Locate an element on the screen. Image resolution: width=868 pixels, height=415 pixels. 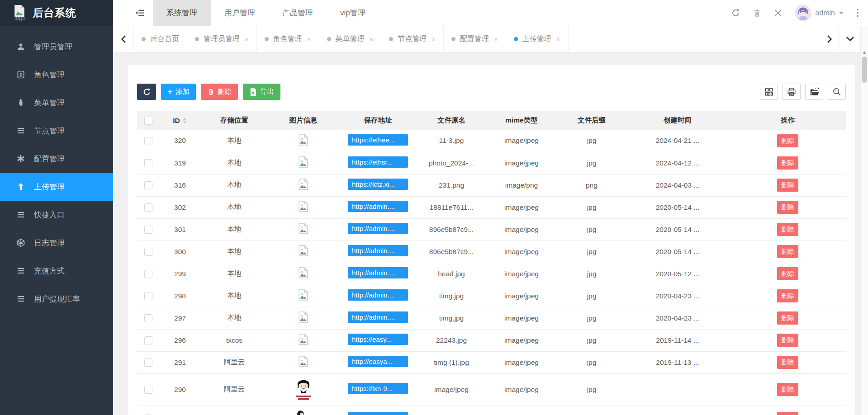
url-badge: https://easy... is located at coordinates (378, 339).